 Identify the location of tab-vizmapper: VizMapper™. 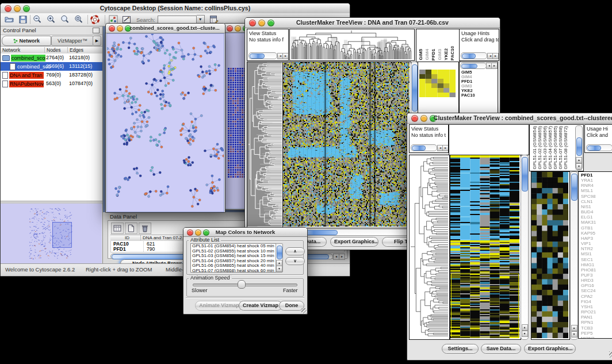
(72, 41).